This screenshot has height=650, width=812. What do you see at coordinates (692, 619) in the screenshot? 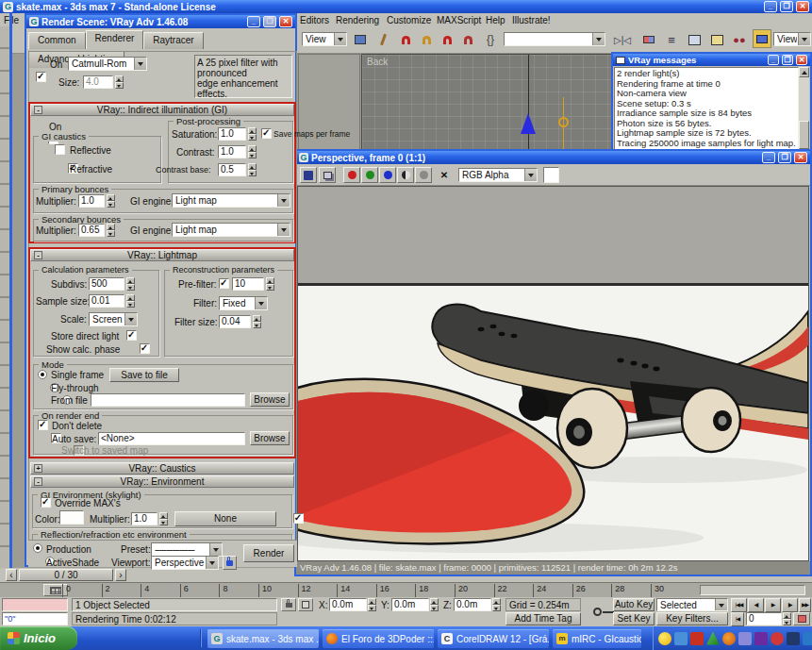
I see `key-filters-button: Key Filters...` at bounding box center [692, 619].